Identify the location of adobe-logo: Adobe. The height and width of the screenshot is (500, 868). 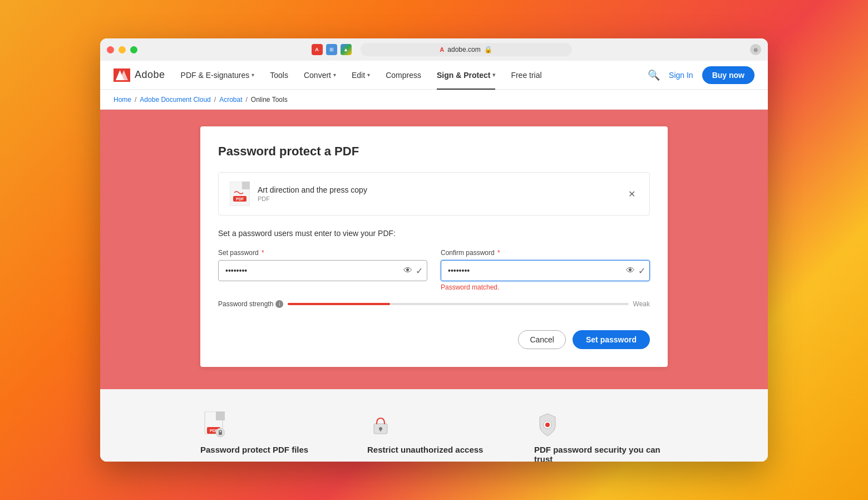
(139, 75).